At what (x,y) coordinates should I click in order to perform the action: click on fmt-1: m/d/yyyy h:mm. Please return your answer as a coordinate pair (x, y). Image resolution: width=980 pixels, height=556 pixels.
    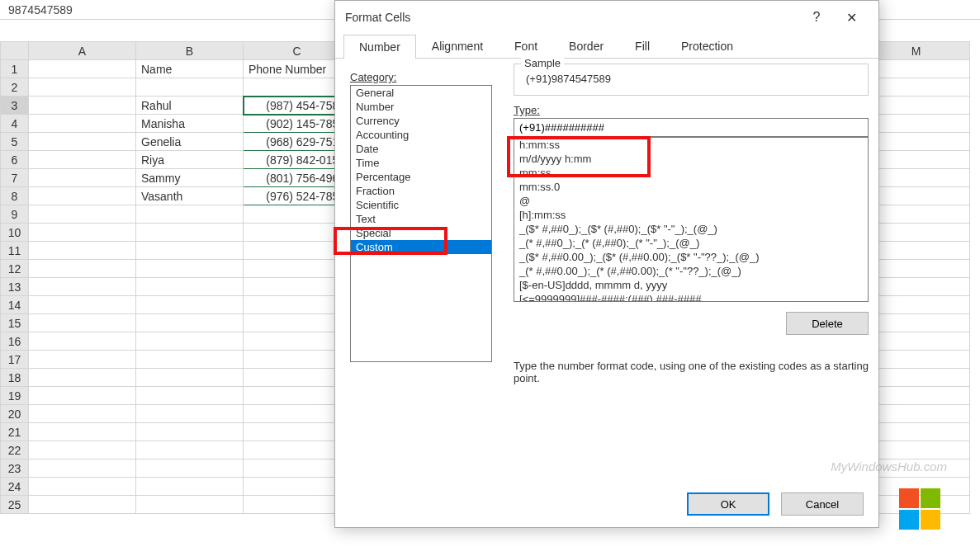
    Looking at the image, I should click on (691, 158).